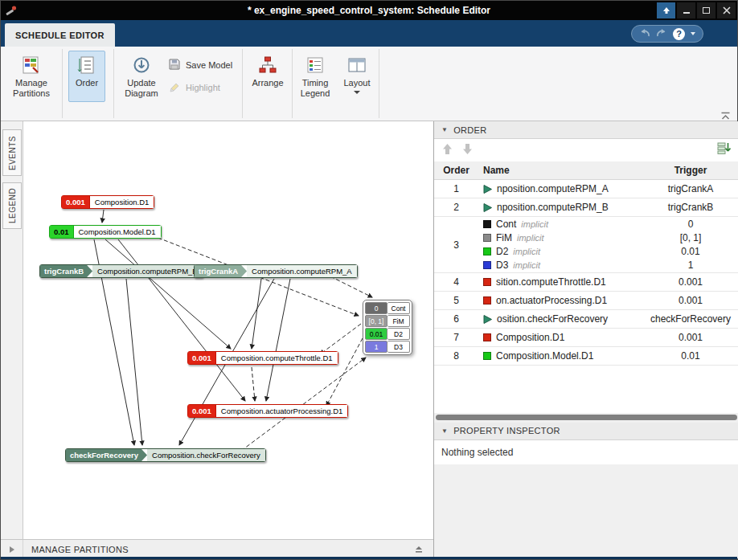 The width and height of the screenshot is (738, 560). I want to click on maximize-button, so click(706, 10).